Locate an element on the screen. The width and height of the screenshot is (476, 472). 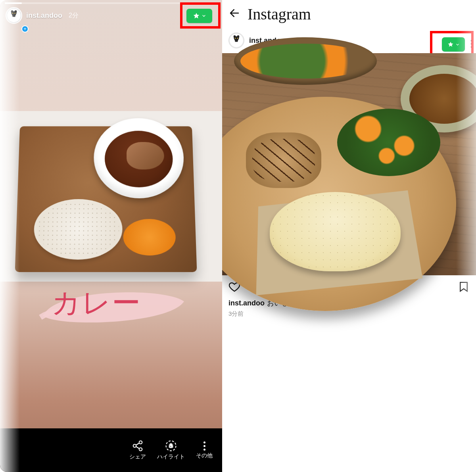
more-label: その他 is located at coordinates (204, 456).